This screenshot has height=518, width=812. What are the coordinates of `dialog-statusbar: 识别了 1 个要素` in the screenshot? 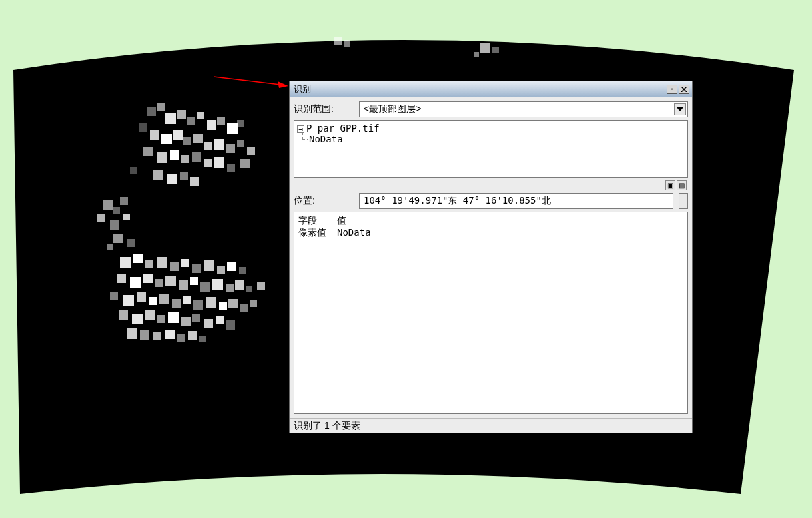 It's located at (491, 425).